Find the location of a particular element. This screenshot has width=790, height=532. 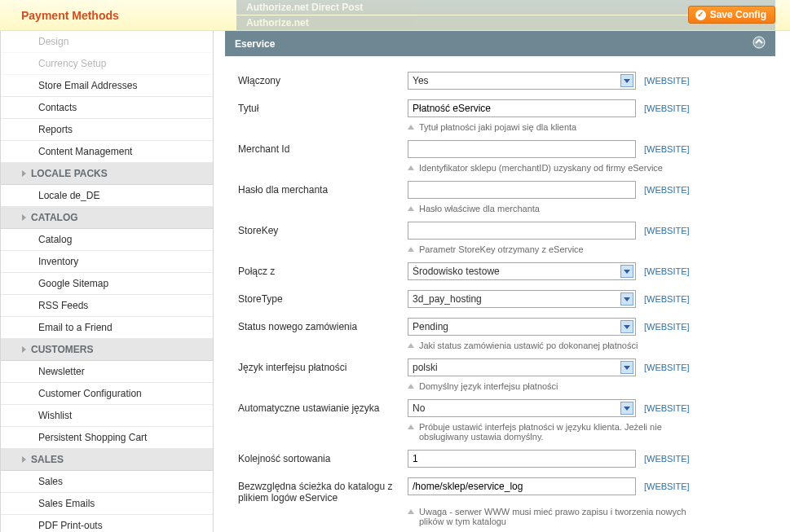

select-storetype: 3d_pay_hosting is located at coordinates (522, 299).